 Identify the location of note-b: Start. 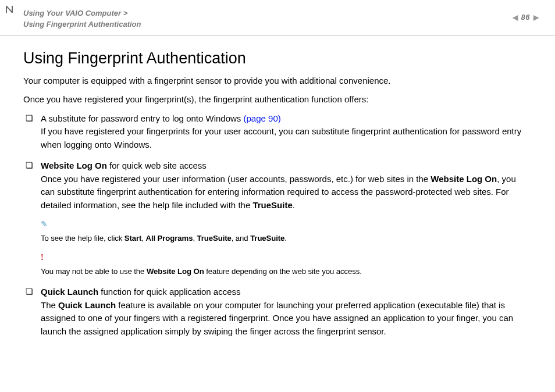
(133, 238).